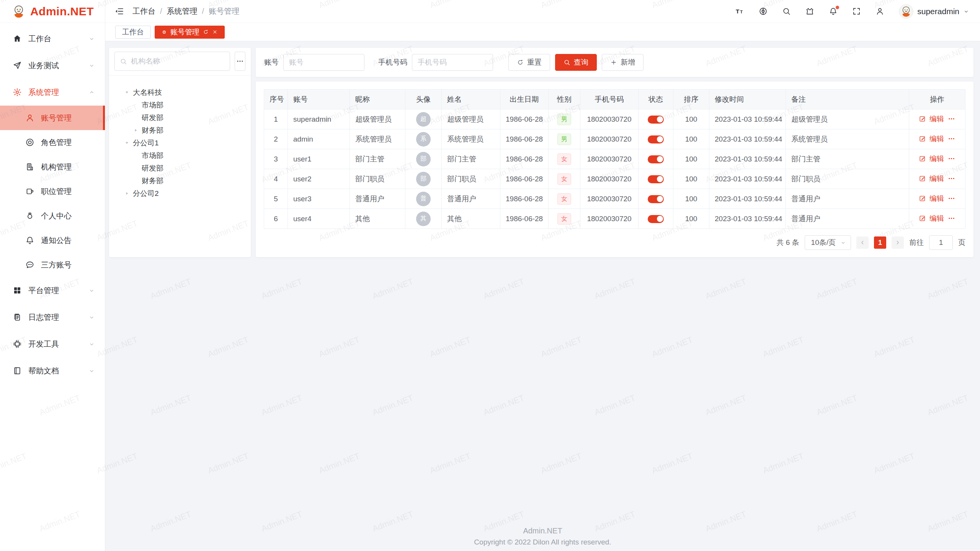 Image resolution: width=980 pixels, height=551 pixels. I want to click on account-icon, so click(880, 11).